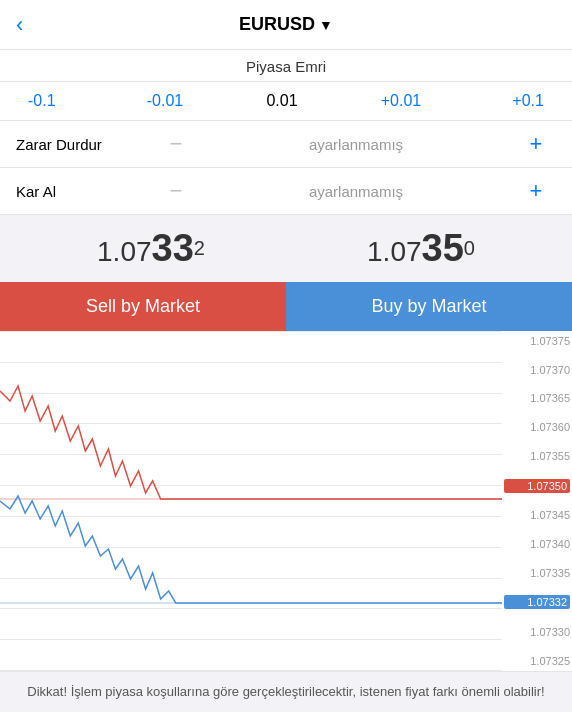 The height and width of the screenshot is (727, 572). What do you see at coordinates (20, 25) in the screenshot?
I see `back-button: ‹` at bounding box center [20, 25].